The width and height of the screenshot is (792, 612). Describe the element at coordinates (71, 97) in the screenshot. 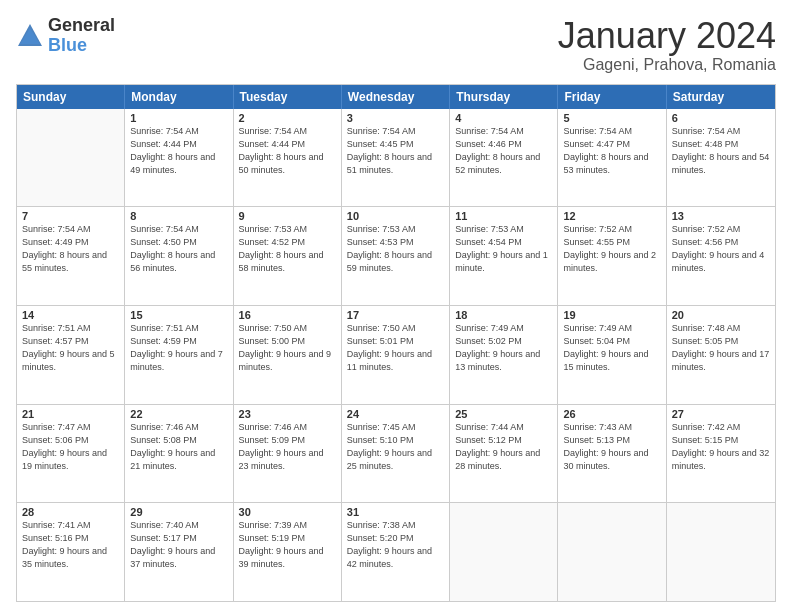

I see `header-day-sunday: Sunday` at that location.